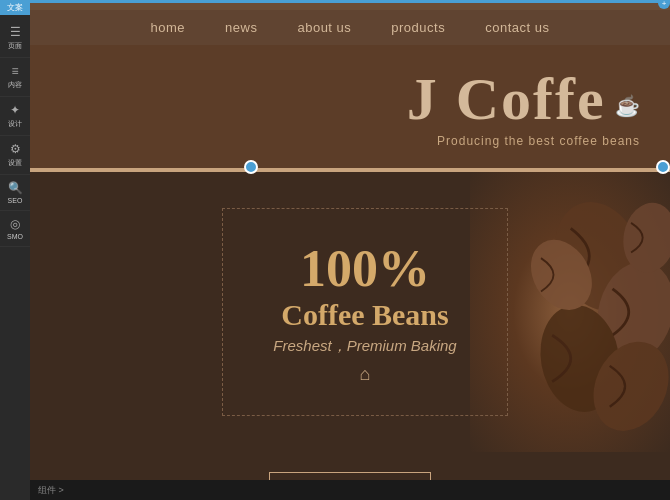 The image size is (670, 500). Describe the element at coordinates (16, 188) in the screenshot. I see `seo-icon: 🔍` at that location.